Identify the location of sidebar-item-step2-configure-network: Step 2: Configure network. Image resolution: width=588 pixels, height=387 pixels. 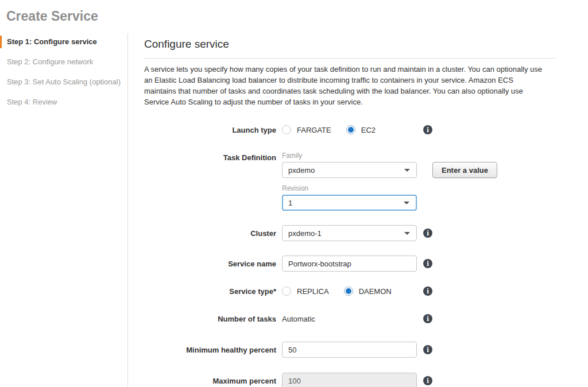
(64, 62).